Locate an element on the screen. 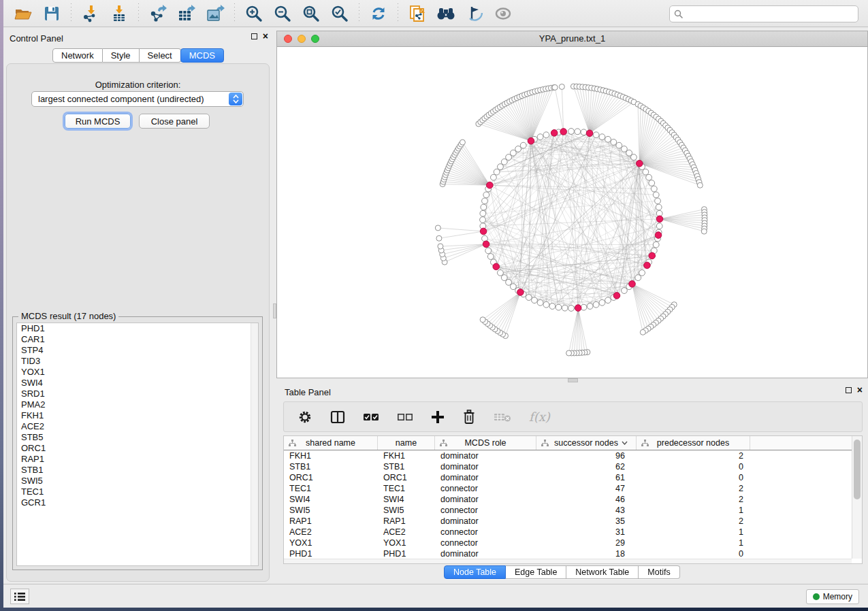 The image size is (868, 611). search-field is located at coordinates (764, 14).